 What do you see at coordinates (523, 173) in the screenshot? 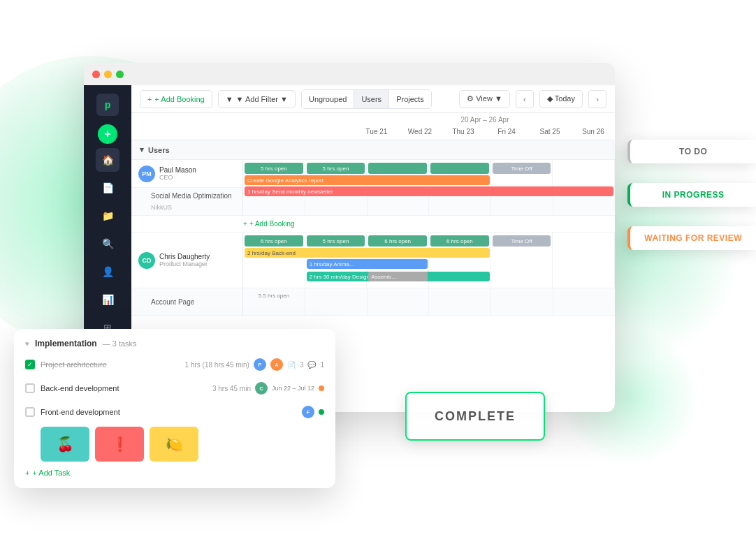
I see `grid-cell-paul-4: Time Off` at bounding box center [523, 173].